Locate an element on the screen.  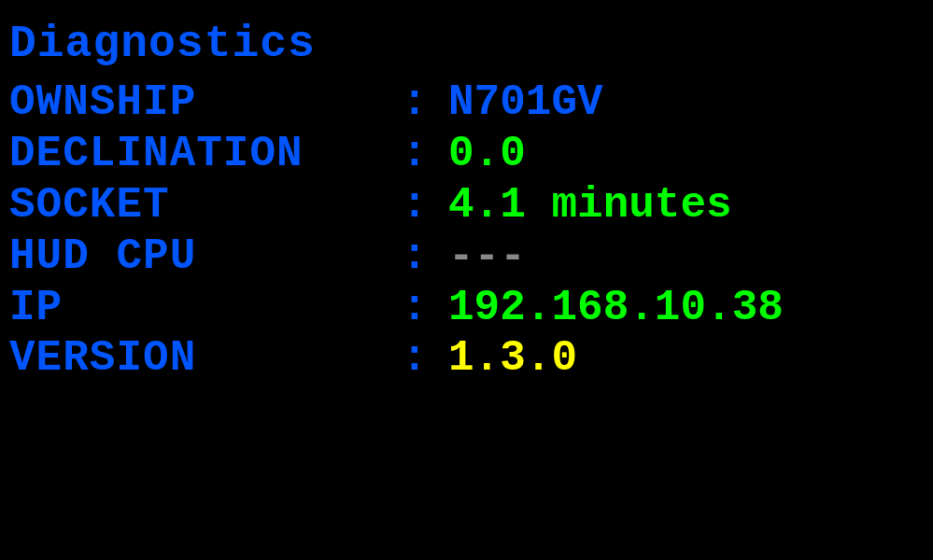
declination-label: DECLINATION is located at coordinates (205, 155).